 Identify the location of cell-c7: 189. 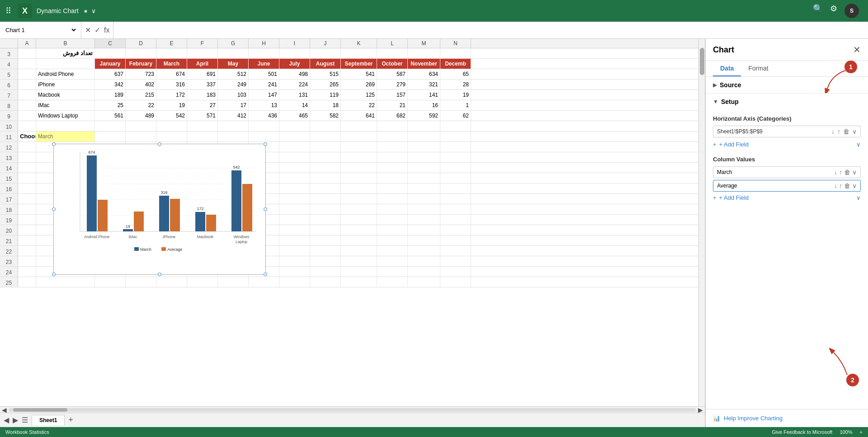
(110, 95).